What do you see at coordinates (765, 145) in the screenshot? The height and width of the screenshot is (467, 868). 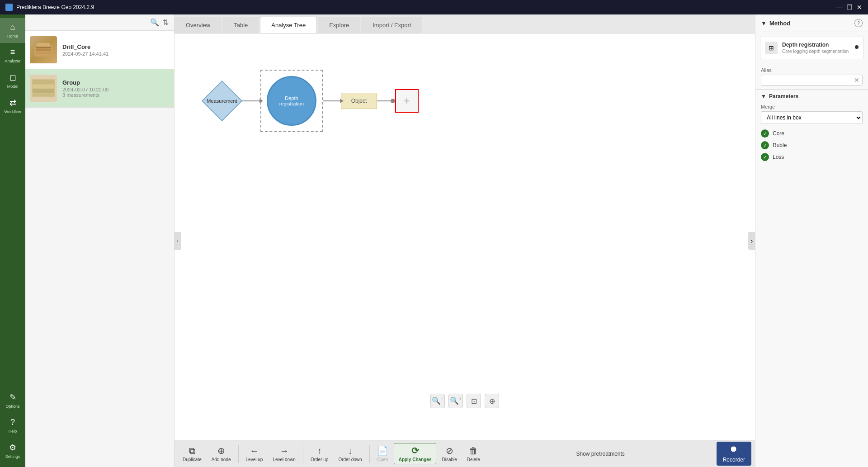 I see `check-icon-ruble: ✓` at bounding box center [765, 145].